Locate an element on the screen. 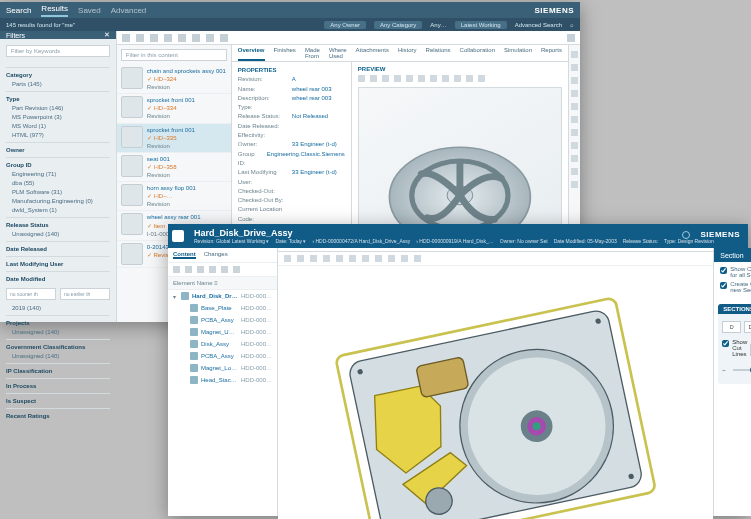  tab-where-used: Where Used is located at coordinates (338, 54).